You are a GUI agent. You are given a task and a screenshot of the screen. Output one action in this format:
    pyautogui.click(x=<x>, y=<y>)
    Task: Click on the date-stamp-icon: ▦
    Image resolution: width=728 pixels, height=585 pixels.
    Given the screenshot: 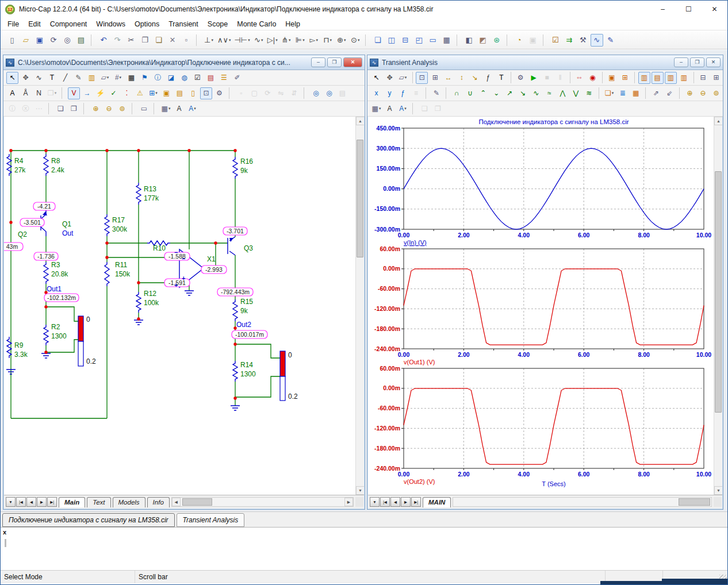 What is the action you would take?
    pyautogui.click(x=636, y=93)
    